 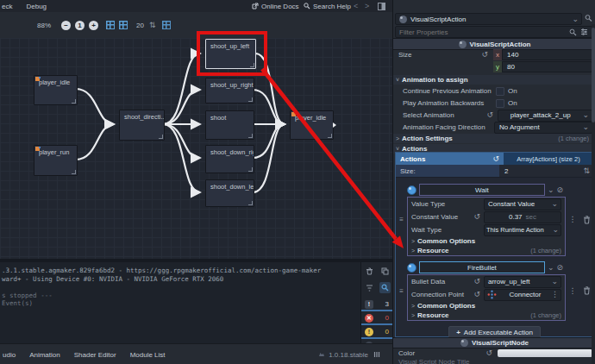 I want to click on wait-resource-header: ˃ Resource (1 change), so click(x=486, y=250).